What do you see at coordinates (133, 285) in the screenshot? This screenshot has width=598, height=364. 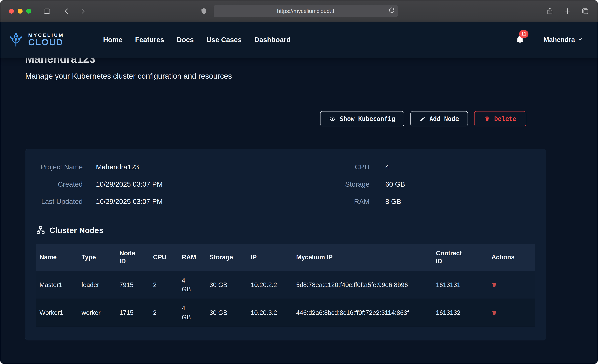 I see `cell-node-id: 7915` at bounding box center [133, 285].